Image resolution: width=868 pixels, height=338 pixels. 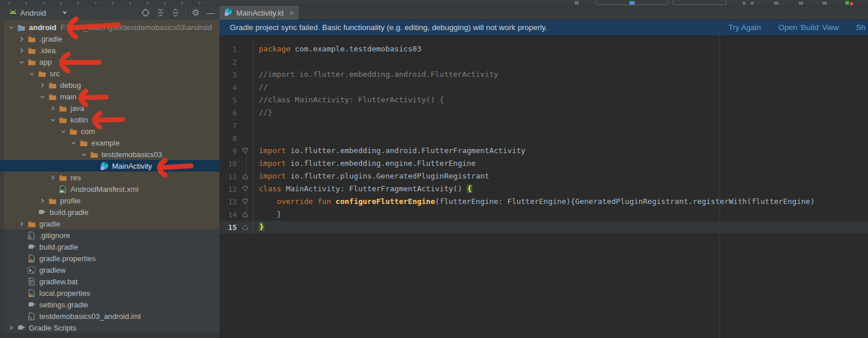 I want to click on tree-item-gradlew: gradlew, so click(x=110, y=270).